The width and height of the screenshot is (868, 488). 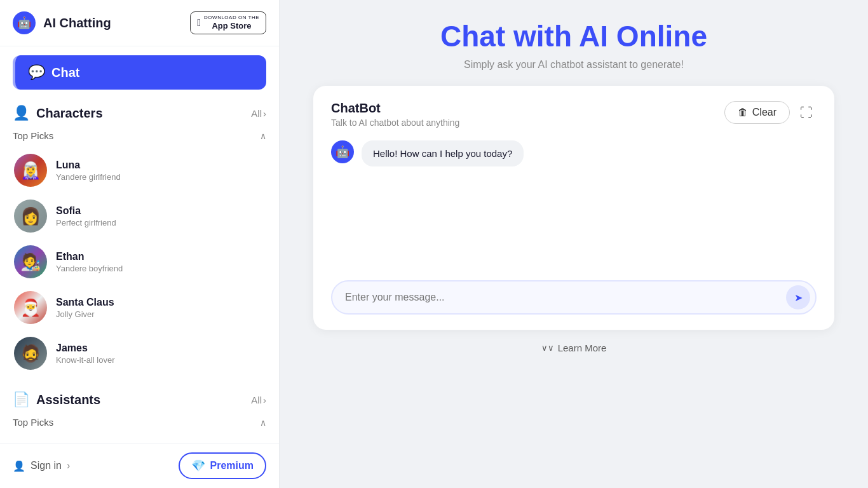 What do you see at coordinates (442, 154) in the screenshot?
I see `greeting-message: Hello! How can I help you today?` at bounding box center [442, 154].